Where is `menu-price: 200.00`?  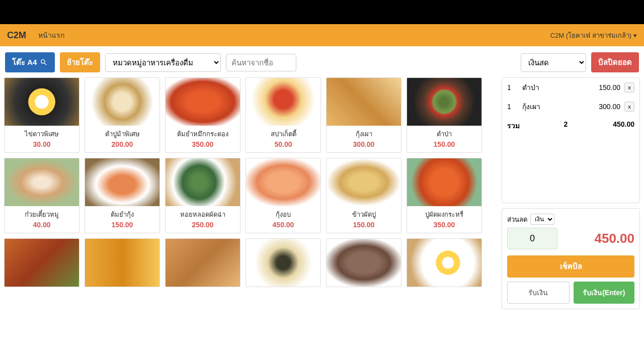
menu-price: 200.00 is located at coordinates (122, 144).